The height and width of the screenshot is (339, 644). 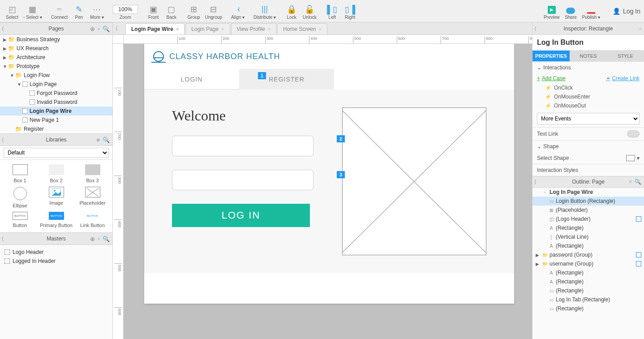 I want to click on pages-tree-item: Forgot Password, so click(x=56, y=93).